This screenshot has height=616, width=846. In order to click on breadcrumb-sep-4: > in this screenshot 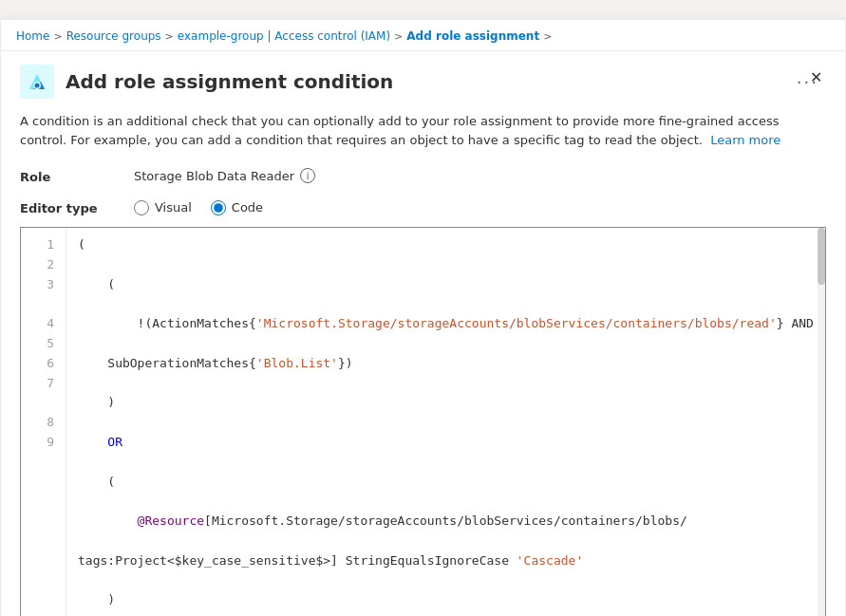, I will do `click(547, 36)`.